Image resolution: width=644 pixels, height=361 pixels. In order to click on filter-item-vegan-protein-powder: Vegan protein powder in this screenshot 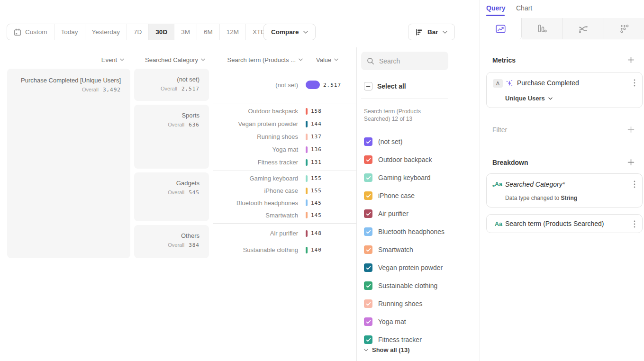, I will do `click(406, 268)`.